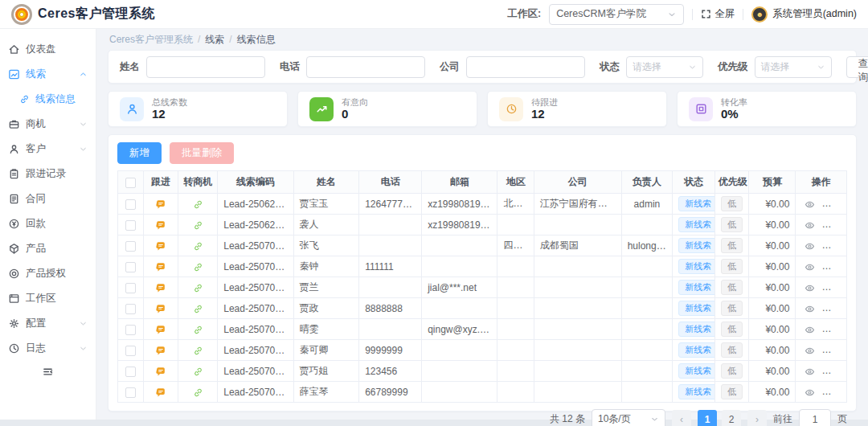 The height and width of the screenshot is (426, 868). What do you see at coordinates (48, 249) in the screenshot?
I see `sidebar-item-9: 产品` at bounding box center [48, 249].